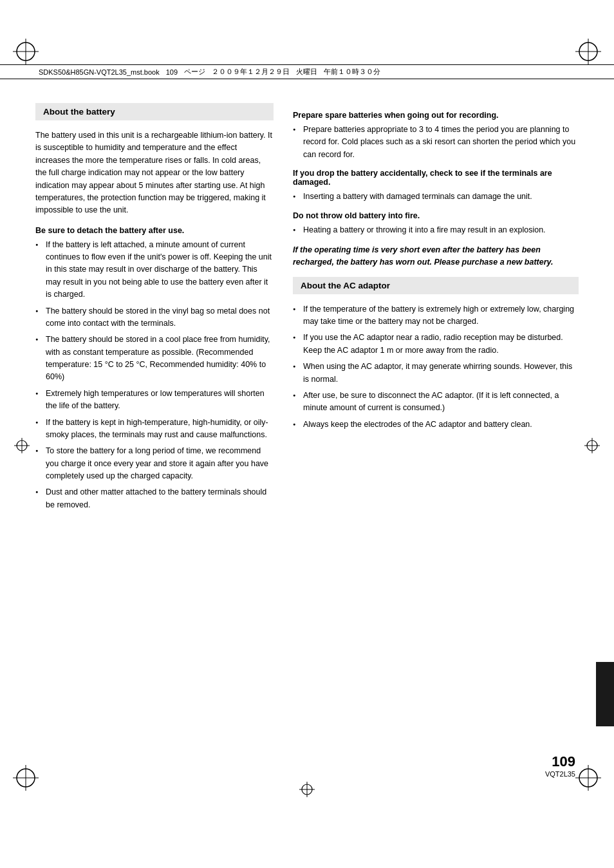 The image size is (614, 868). I want to click on list-item: After use, be sure to disconnect the AC …, so click(436, 402).